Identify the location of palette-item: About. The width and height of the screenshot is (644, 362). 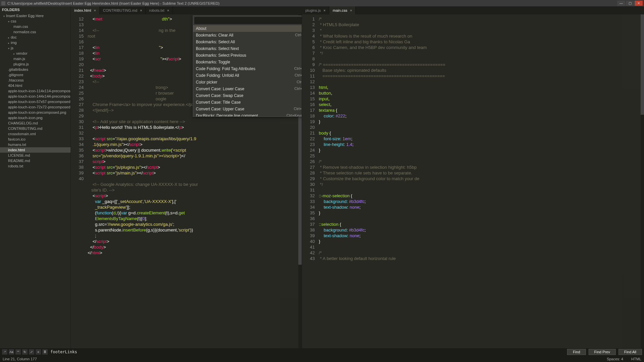
(248, 29).